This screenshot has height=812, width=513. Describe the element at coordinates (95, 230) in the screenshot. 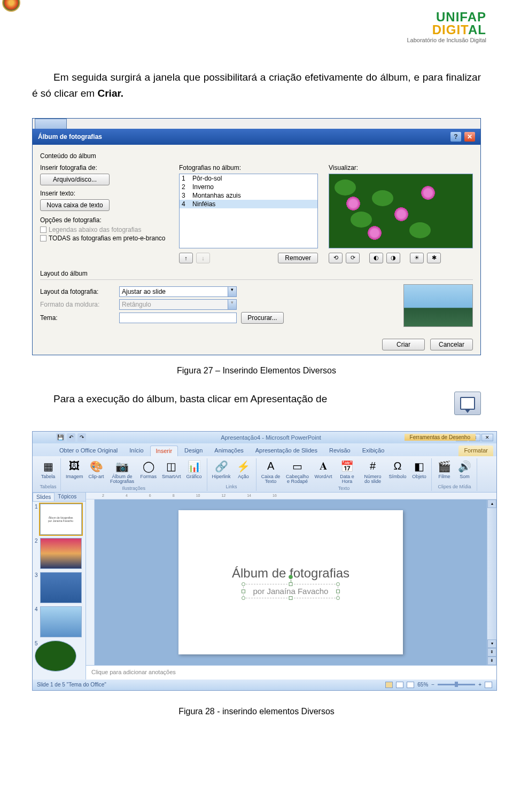

I see `captions-checkbox-label: Legendas abaixo das fotografias` at that location.